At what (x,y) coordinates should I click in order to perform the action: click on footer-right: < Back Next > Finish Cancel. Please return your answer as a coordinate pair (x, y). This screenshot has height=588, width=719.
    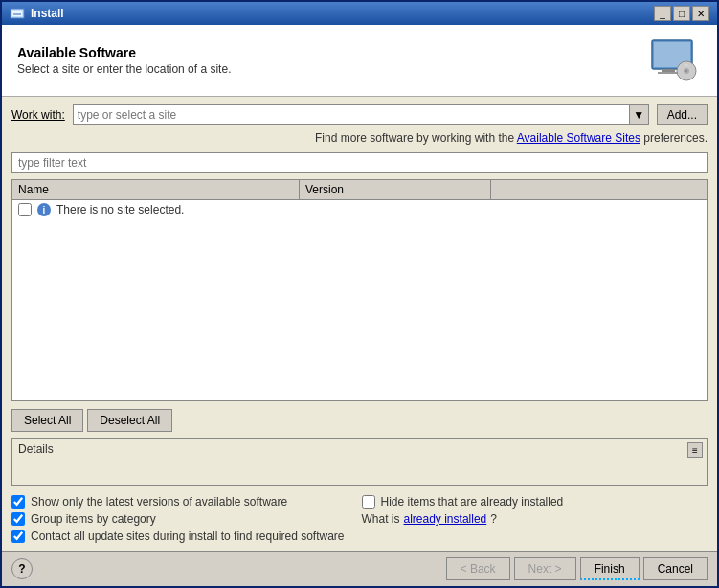
    Looking at the image, I should click on (576, 569).